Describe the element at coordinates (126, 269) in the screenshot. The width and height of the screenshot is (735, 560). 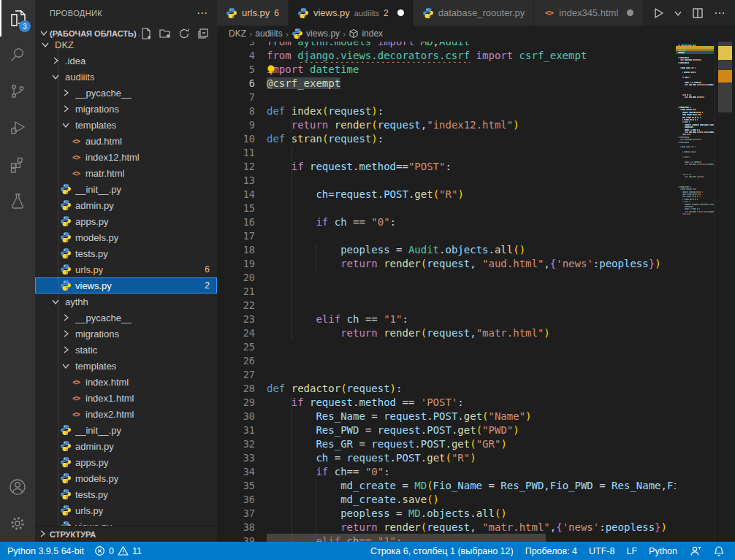
I see `tree-item-urls.py: urls.py6` at that location.